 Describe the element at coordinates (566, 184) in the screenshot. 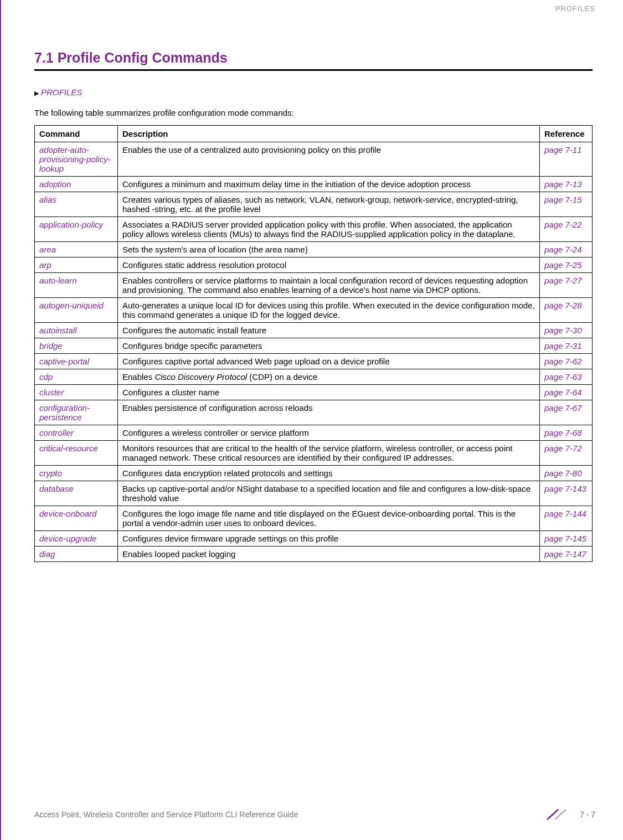

I see `reference-link: page 7-13` at that location.